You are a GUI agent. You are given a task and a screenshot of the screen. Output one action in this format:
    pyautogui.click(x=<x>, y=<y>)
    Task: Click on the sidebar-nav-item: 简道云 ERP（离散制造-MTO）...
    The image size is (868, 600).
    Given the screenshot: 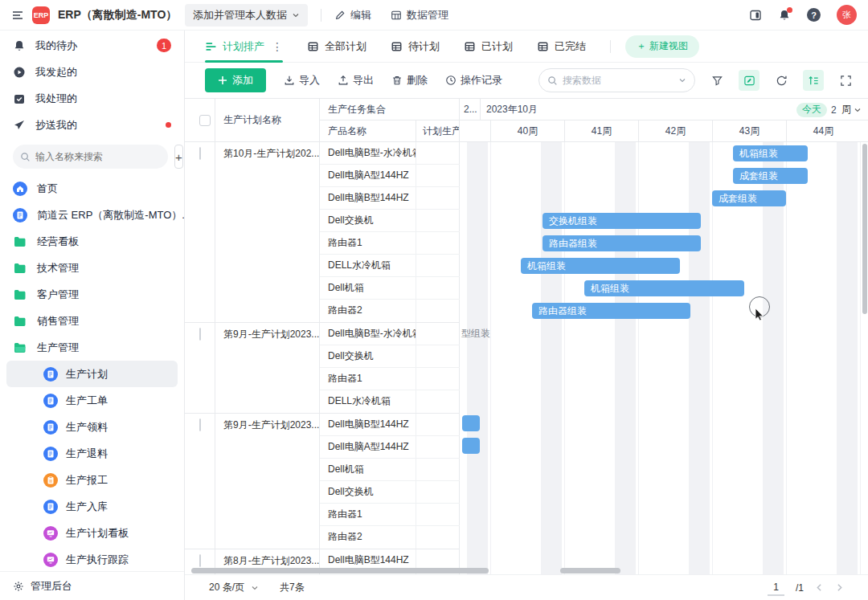 What is the action you would take?
    pyautogui.click(x=92, y=215)
    